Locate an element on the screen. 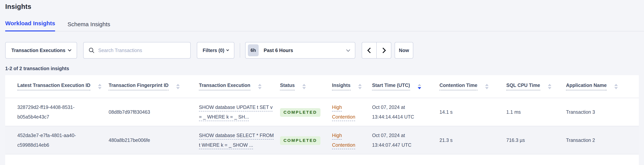 Image resolution: width=644 pixels, height=165 pixels. transaction-statement-link: SHOW database SELECT * FROM t WHERE k = … is located at coordinates (236, 140).